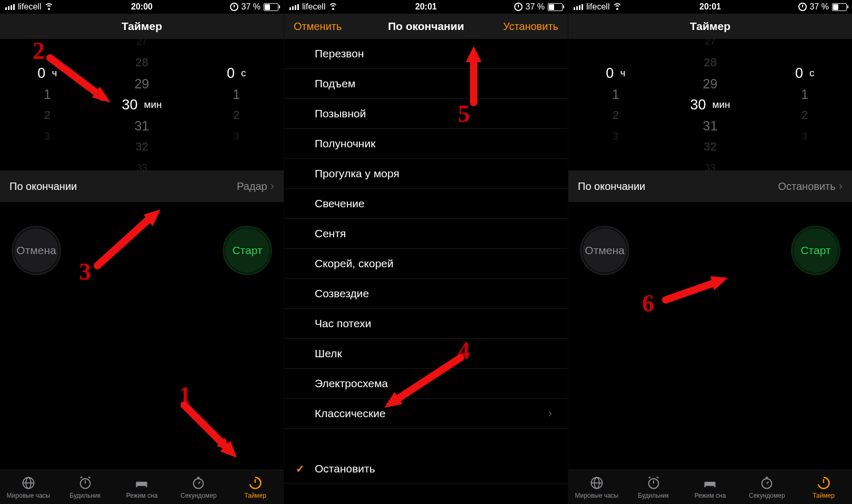 The image size is (852, 504). What do you see at coordinates (426, 54) in the screenshot?
I see `sound-option: Перезвон` at bounding box center [426, 54].